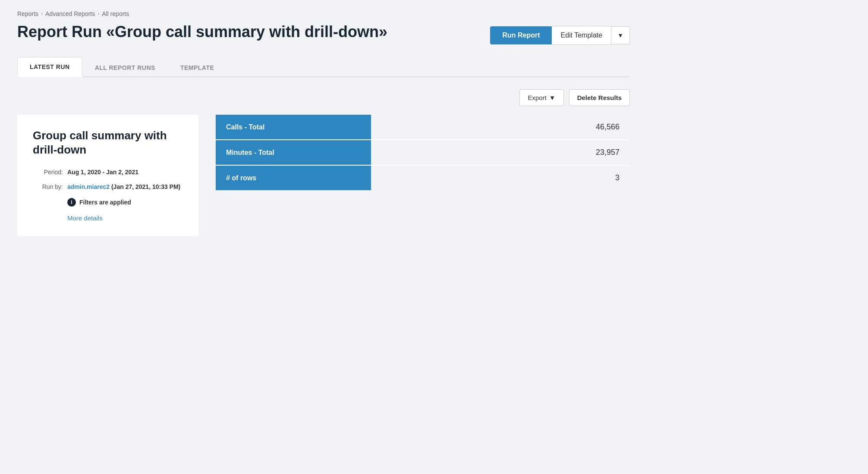 Image resolution: width=868 pixels, height=474 pixels. What do you see at coordinates (42, 14) in the screenshot?
I see `breadcrumb-sep-1: ›` at bounding box center [42, 14].